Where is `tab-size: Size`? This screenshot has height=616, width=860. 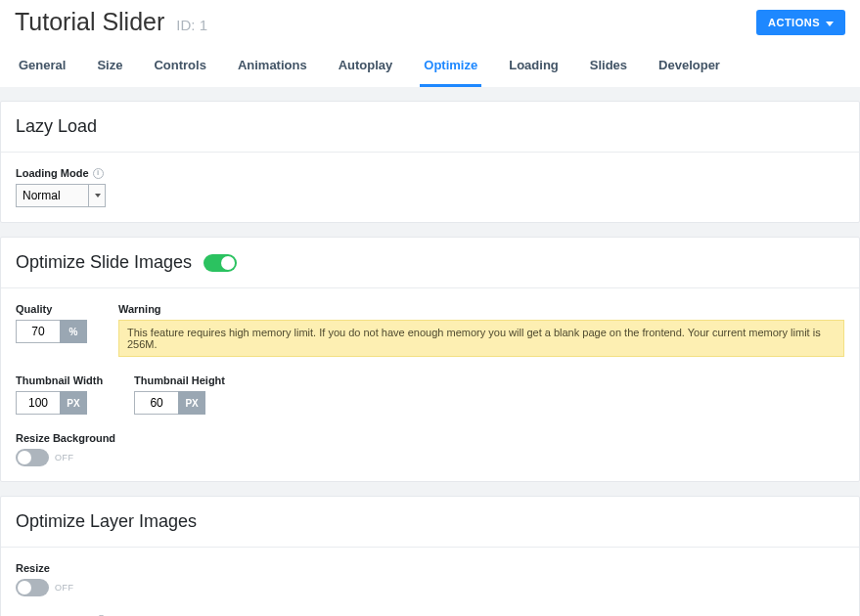
tab-size: Size is located at coordinates (110, 67).